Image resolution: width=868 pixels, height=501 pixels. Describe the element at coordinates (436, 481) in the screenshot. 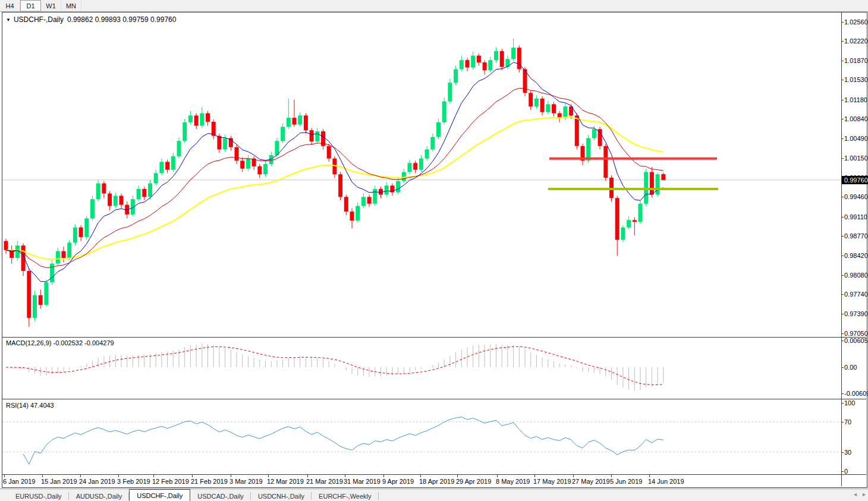

I see `date-axis-label: 18 Apr 2019` at that location.